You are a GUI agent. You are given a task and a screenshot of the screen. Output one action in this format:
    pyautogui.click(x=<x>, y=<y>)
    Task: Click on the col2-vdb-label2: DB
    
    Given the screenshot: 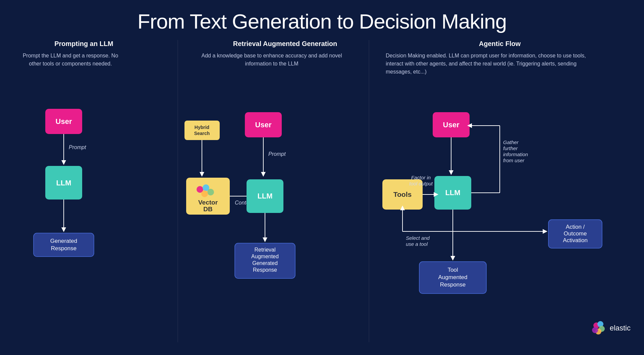 What is the action you would take?
    pyautogui.click(x=208, y=209)
    